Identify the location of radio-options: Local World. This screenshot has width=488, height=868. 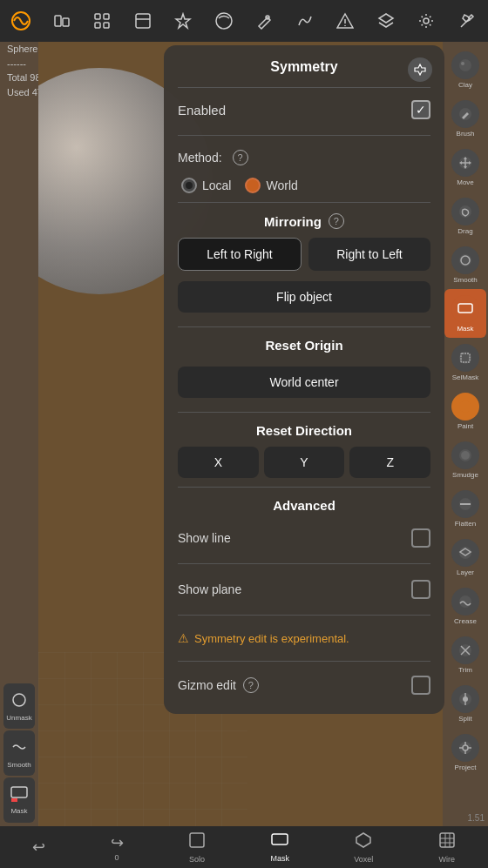
(304, 185).